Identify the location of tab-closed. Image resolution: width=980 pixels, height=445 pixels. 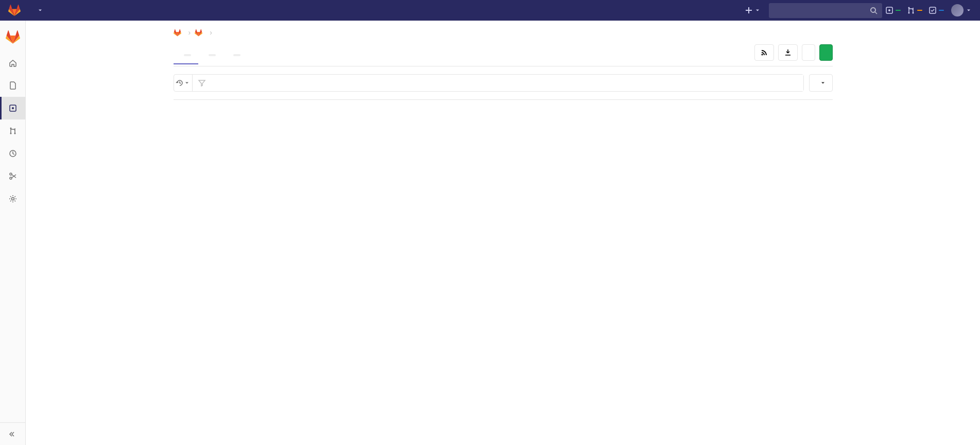
(211, 55).